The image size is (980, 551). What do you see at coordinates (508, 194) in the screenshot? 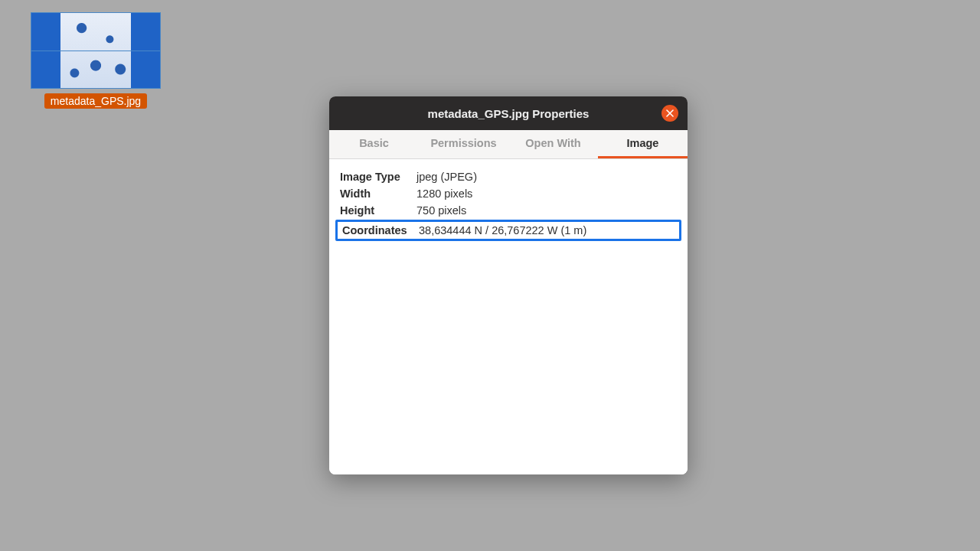
I see `row-width: Width 1280 pixels` at bounding box center [508, 194].